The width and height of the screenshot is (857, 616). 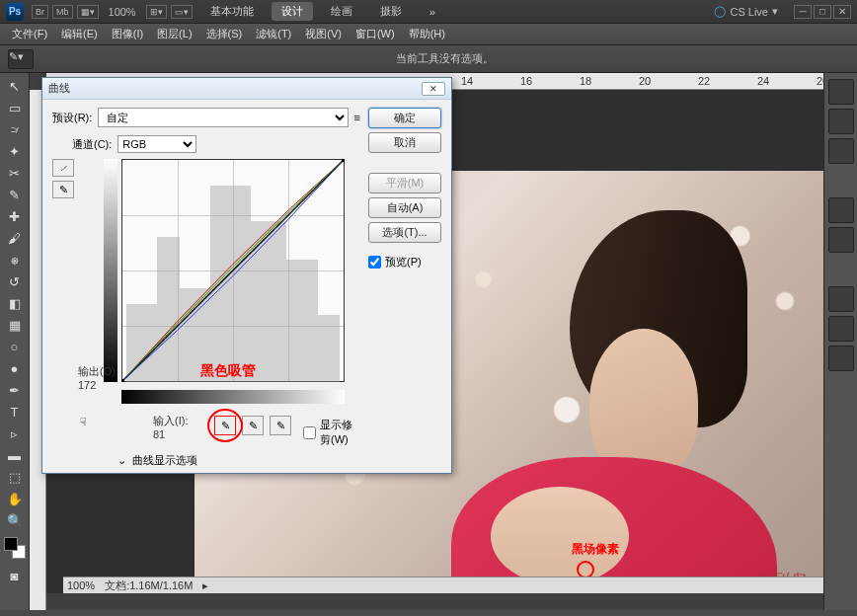 I want to click on type-tool: T, so click(x=15, y=412).